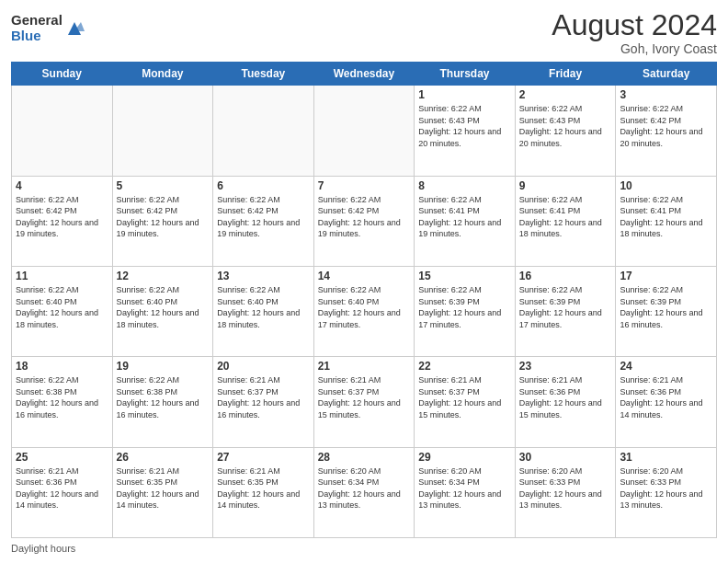 The image size is (728, 563). What do you see at coordinates (465, 492) in the screenshot?
I see `table-row: 29Sunrise: 6:20 AM Sunset: 6:34 PM Dayli…` at bounding box center [465, 492].